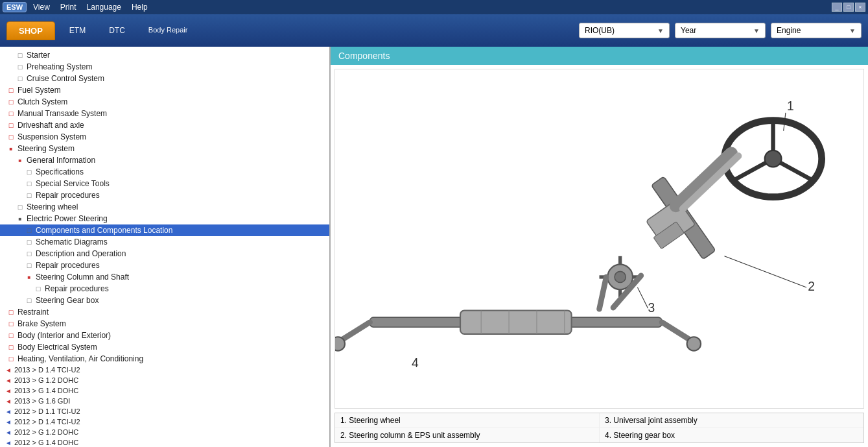  Describe the element at coordinates (837, 7) in the screenshot. I see `minimize-button: _` at that location.